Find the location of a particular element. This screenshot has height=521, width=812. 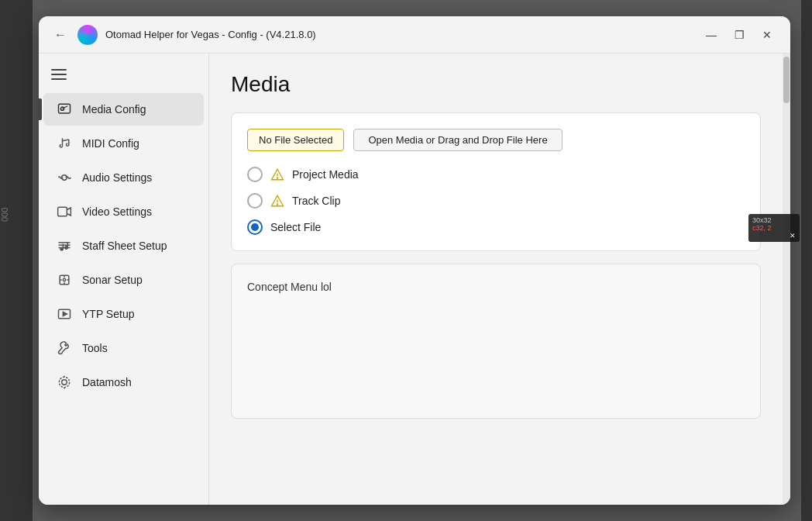

sidebar-item-midi-config: MIDI Config is located at coordinates (124, 143).